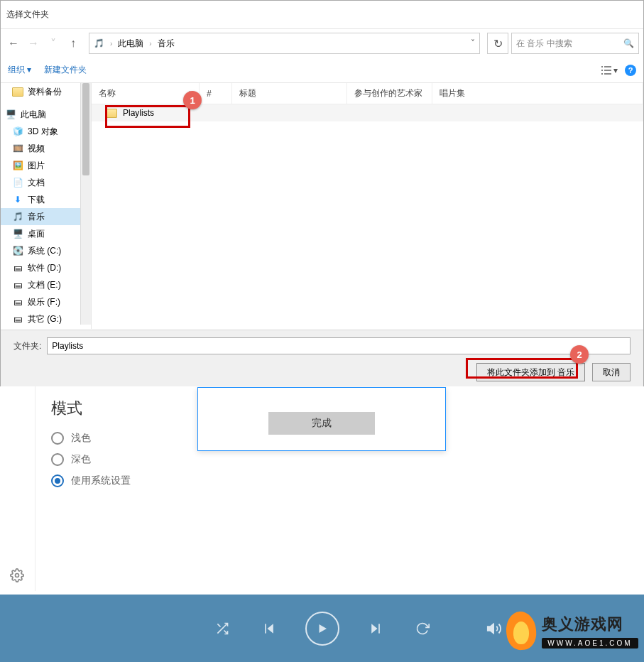 This screenshot has height=662, width=644. I want to click on toolbar: 组织 ▾ 新建文件夹 ▾ ?, so click(322, 70).